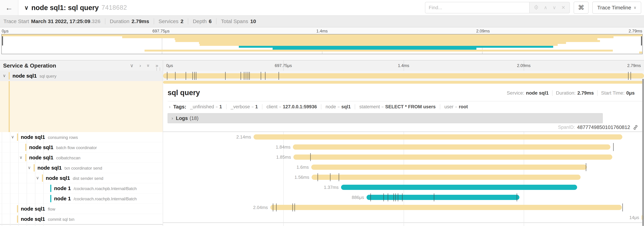 Image resolution: width=644 pixels, height=226 pixels. Describe the element at coordinates (404, 157) in the screenshot. I see `span-bar-row: 1.85ms` at that location.